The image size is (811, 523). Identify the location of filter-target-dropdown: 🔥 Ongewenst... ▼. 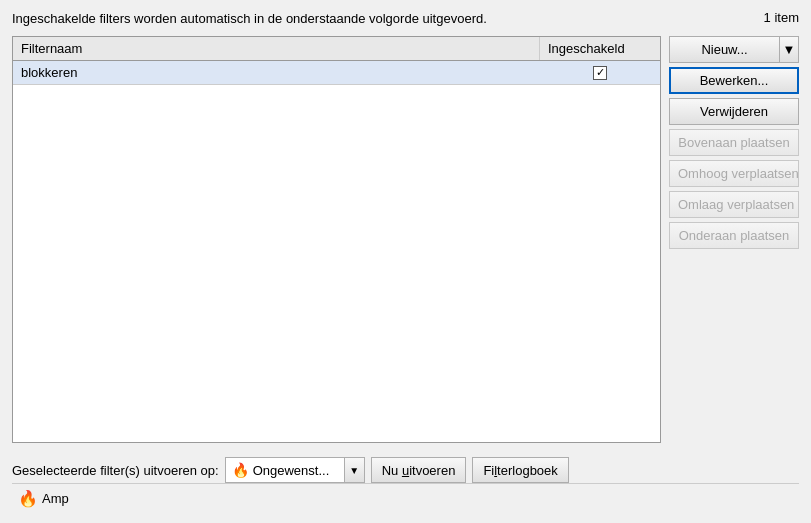
(295, 470).